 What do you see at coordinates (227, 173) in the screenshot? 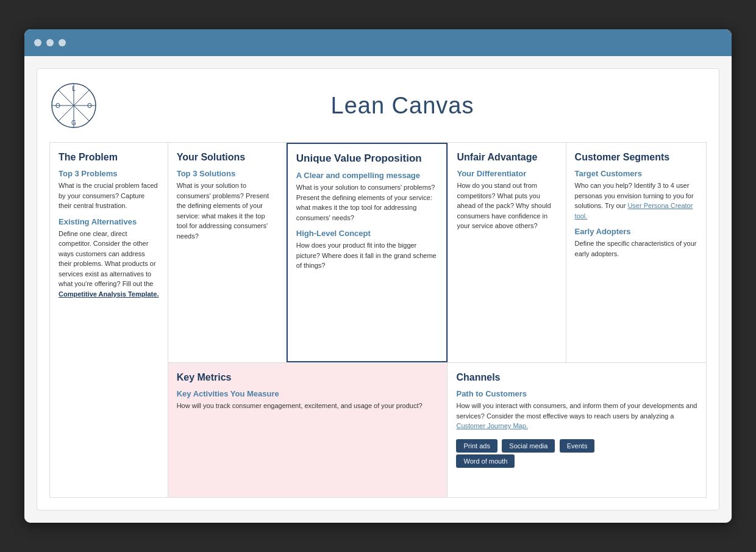
I see `solutions-sub1-heading: Top 3 Solutions` at bounding box center [227, 173].